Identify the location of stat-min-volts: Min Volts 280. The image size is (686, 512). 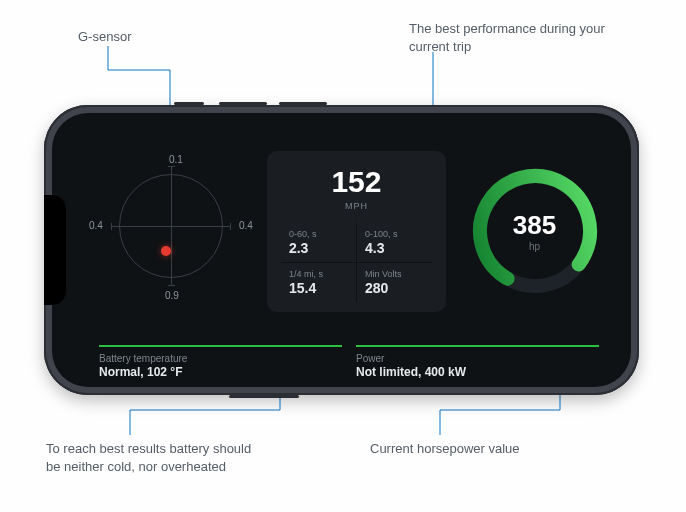
(394, 282).